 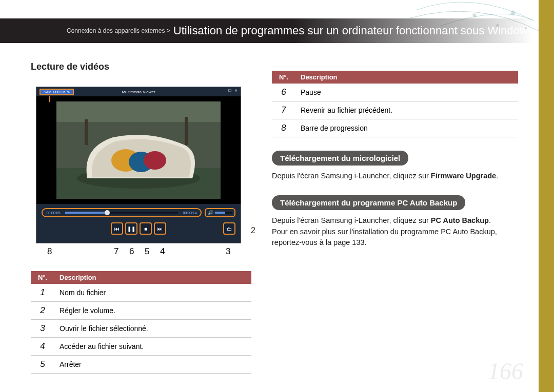 What do you see at coordinates (236, 91) in the screenshot?
I see `close-icon: ✕` at bounding box center [236, 91].